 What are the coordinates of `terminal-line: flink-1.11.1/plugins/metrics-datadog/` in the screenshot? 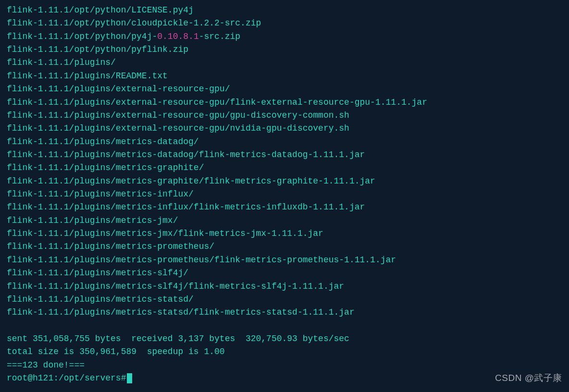 It's located at (284, 142).